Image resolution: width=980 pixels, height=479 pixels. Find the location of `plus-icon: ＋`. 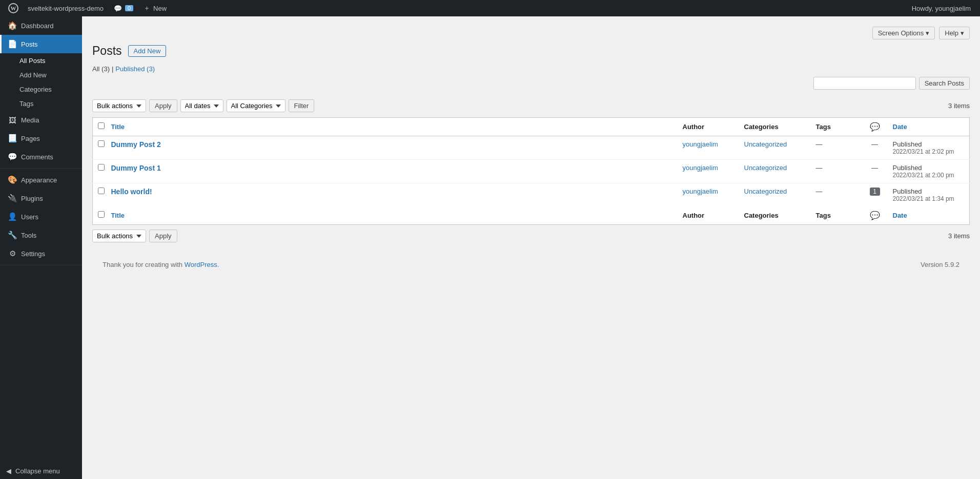

plus-icon: ＋ is located at coordinates (147, 8).